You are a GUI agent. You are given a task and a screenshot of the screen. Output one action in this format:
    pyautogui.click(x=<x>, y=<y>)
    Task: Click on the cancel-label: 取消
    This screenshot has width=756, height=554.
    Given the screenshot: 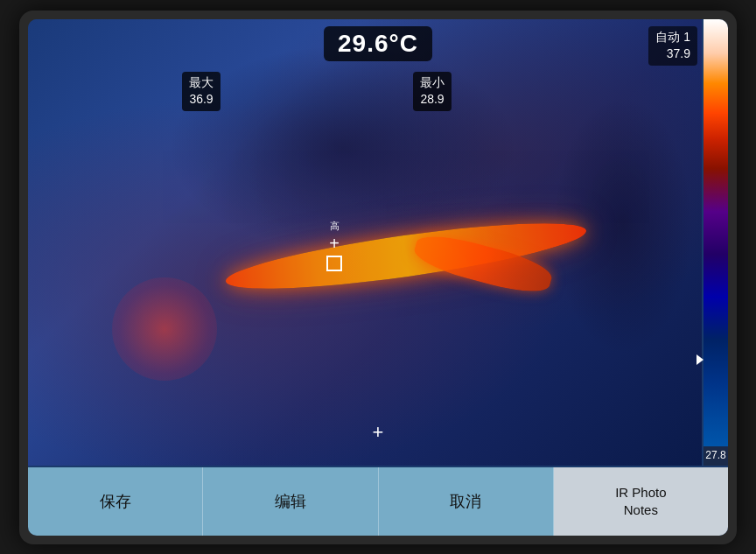 What is the action you would take?
    pyautogui.click(x=466, y=501)
    